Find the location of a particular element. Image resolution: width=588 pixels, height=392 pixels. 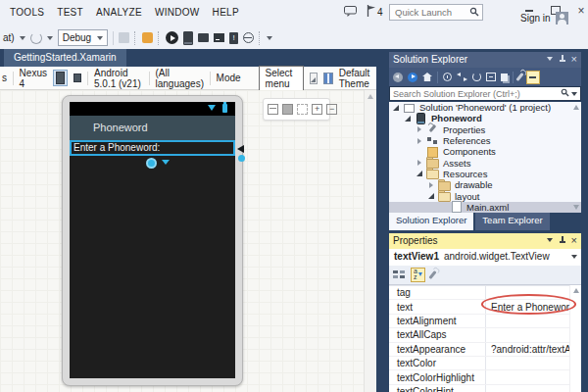

tree-item: drawable is located at coordinates (485, 184).